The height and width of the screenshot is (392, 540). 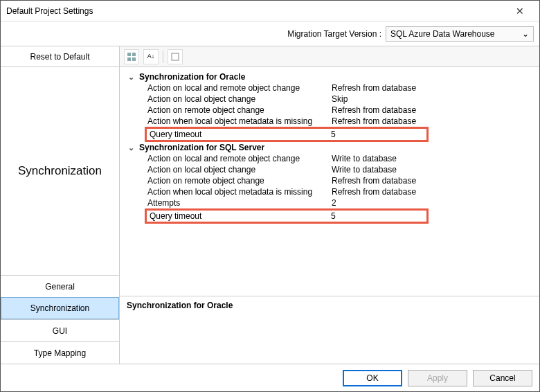 What do you see at coordinates (330, 107) in the screenshot?
I see `group-oracle: ⌄ Synchronization for Oracle Action on l…` at bounding box center [330, 107].